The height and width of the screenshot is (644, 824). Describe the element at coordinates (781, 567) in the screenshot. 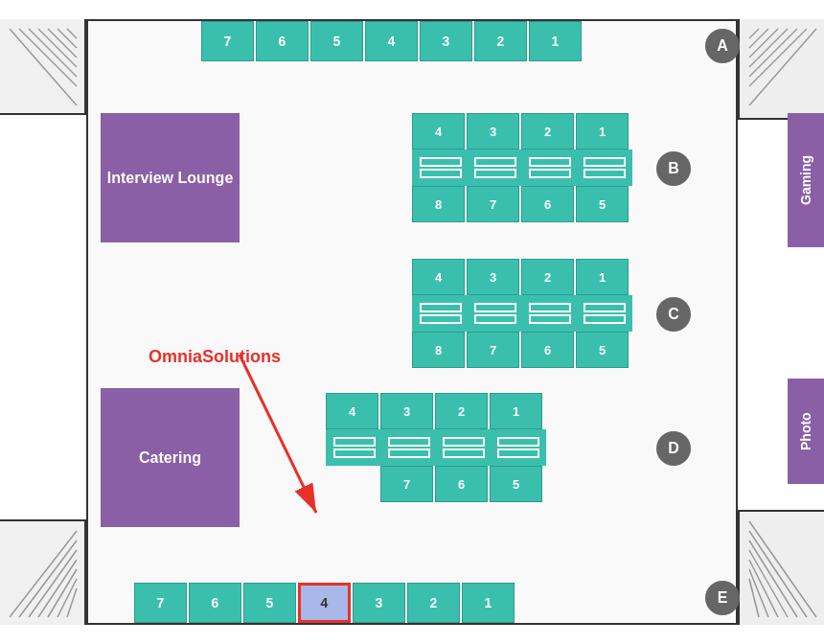

I see `stair-bottom-right` at that location.